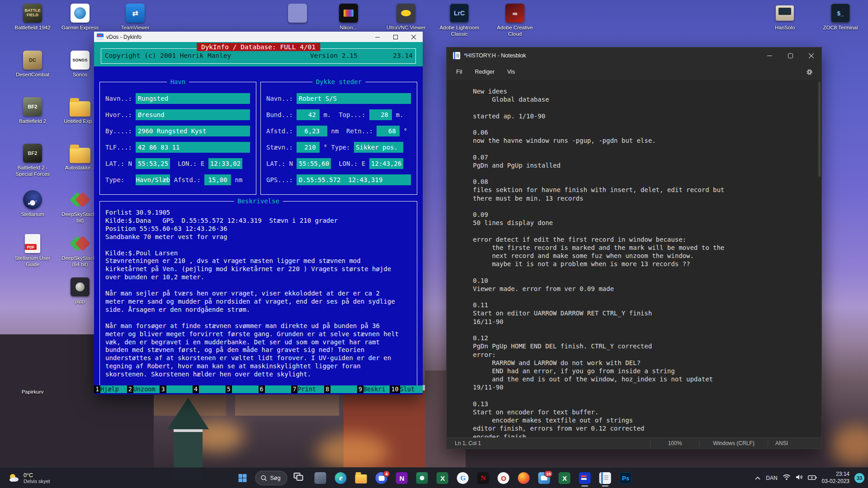 This screenshot has height=488, width=868. What do you see at coordinates (388, 131) in the screenshot?
I see `dykke-retn-field: 68` at bounding box center [388, 131].